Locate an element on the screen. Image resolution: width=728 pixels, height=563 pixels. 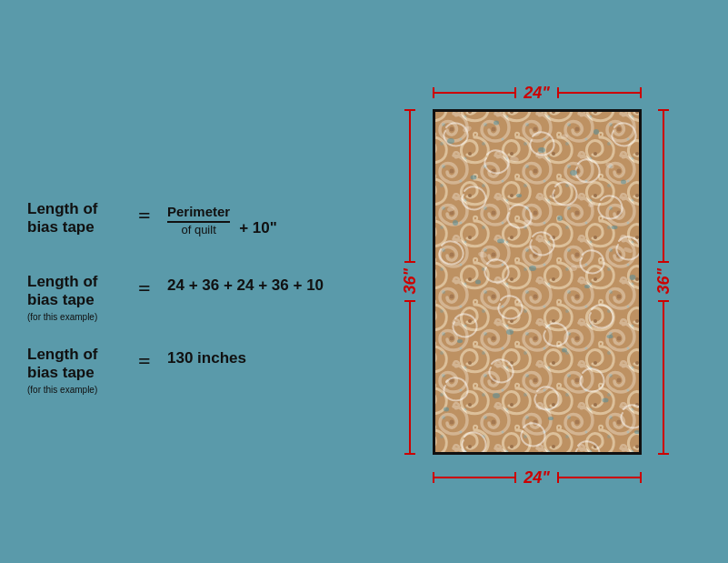
formula-3-rhs: 130 inches is located at coordinates (207, 358).